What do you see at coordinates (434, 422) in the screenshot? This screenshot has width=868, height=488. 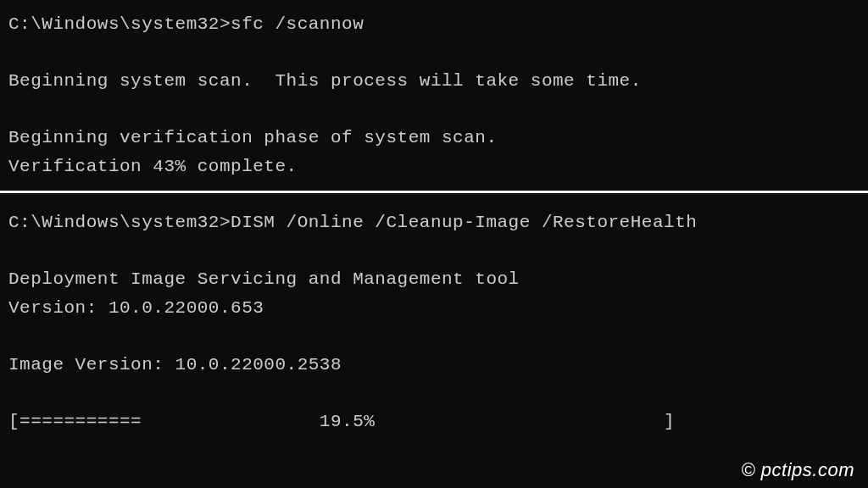 I see `output-dism-progress-bar: [=========== 19.5% ]` at bounding box center [434, 422].